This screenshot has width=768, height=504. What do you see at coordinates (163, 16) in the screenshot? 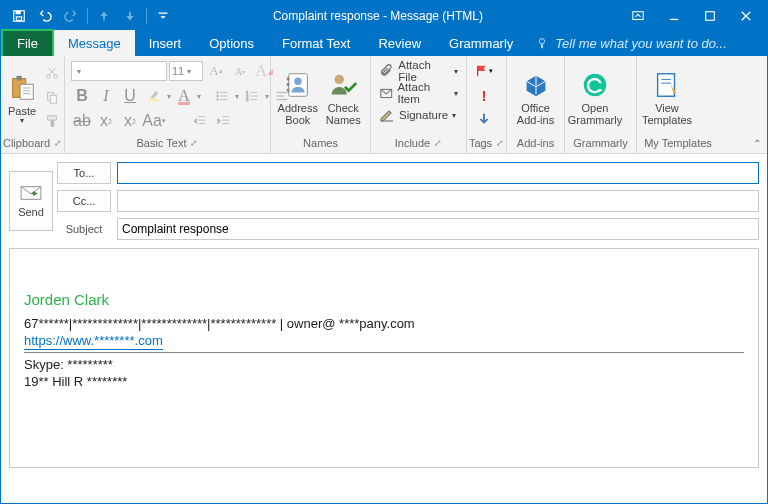
I see `qat-customize-icon` at bounding box center [163, 16].